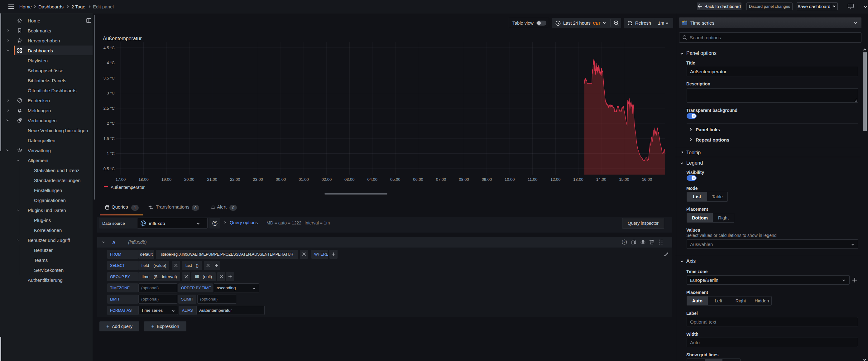 The image size is (868, 361). I want to click on svg-text: 23:00, so click(258, 179).